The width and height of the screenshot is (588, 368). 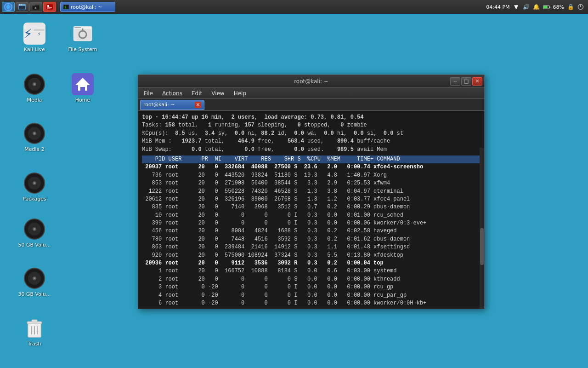 What do you see at coordinates (83, 38) in the screenshot?
I see `desktop-icon-filesystem: File System` at bounding box center [83, 38].